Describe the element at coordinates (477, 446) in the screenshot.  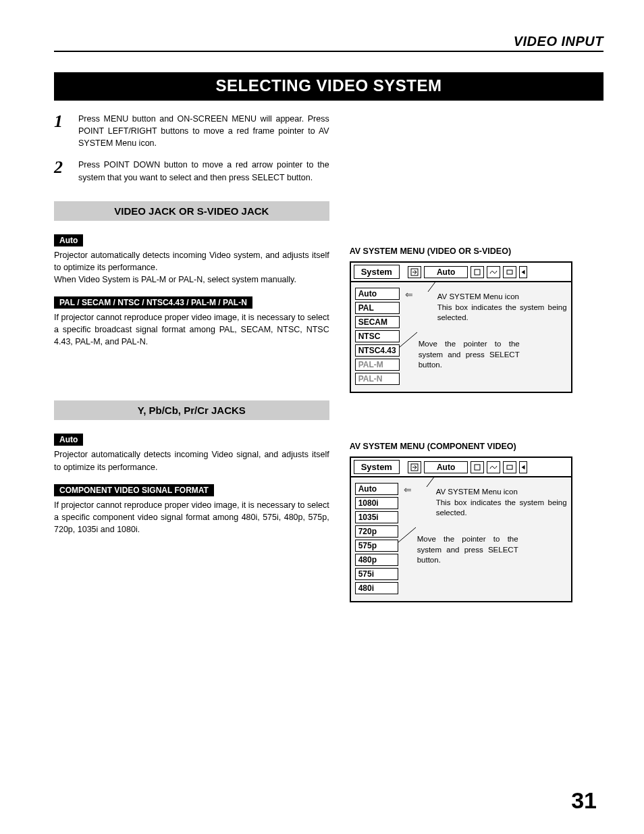
I see `osd-caption: AV SYSTEM MENU (COMPONENT VIDEO)` at that location.